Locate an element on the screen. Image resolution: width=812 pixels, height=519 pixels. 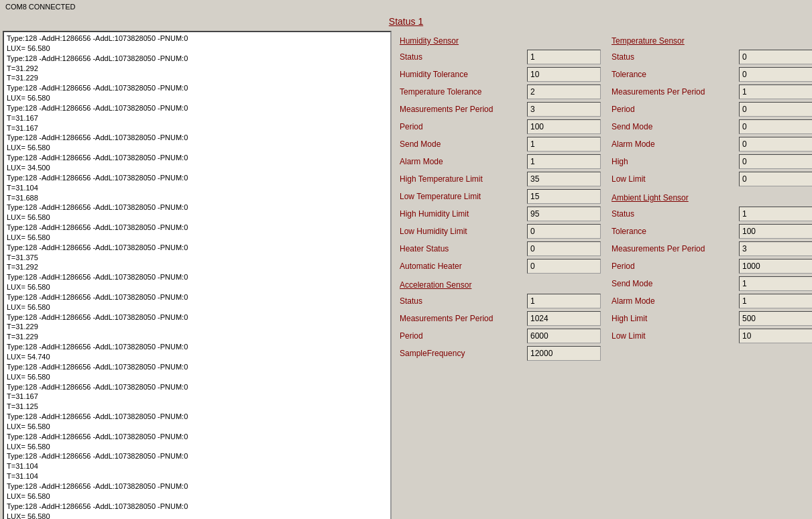
ambient-light-sensor-title: Ambient Light Sensor is located at coordinates (712, 198).